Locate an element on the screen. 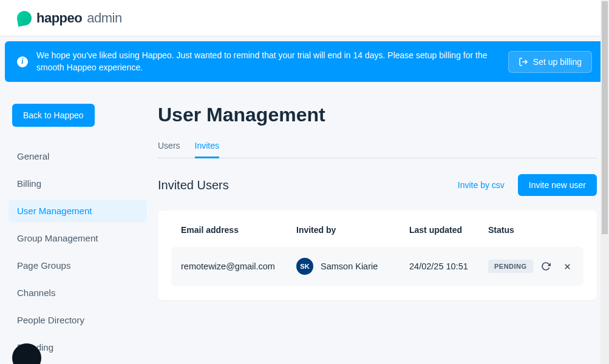  brand-suffix: admin is located at coordinates (104, 18).